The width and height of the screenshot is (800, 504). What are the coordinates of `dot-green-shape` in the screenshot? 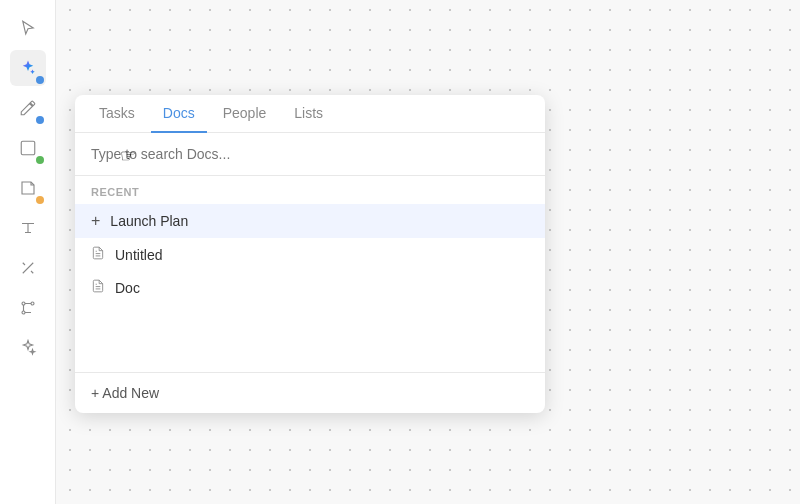 It's located at (40, 160).